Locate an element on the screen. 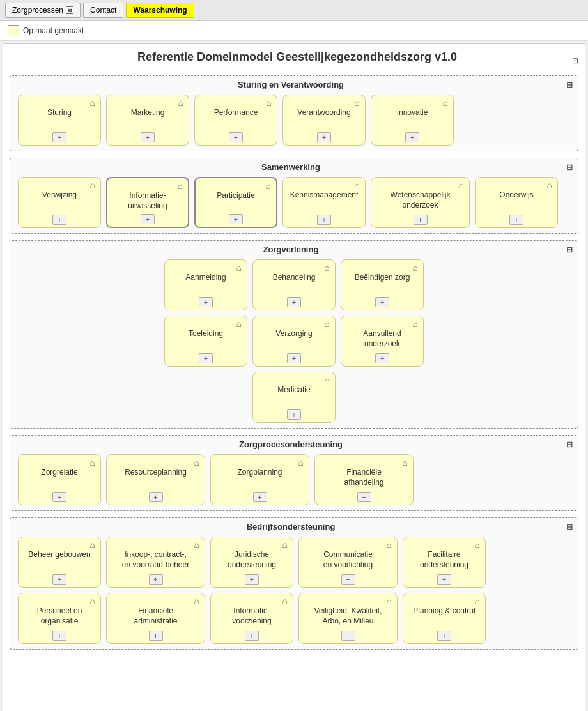  card-aanmelding: ⌂ Aanmelding + is located at coordinates (206, 285).